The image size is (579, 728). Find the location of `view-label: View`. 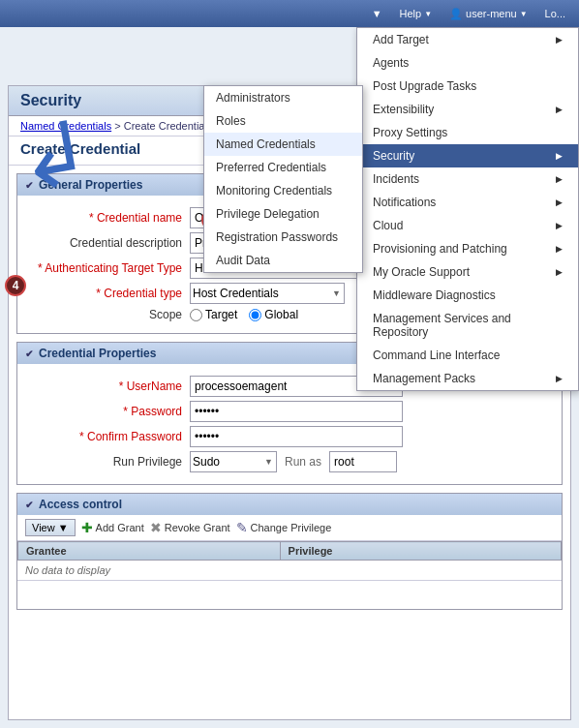

view-label: View is located at coordinates (44, 528).